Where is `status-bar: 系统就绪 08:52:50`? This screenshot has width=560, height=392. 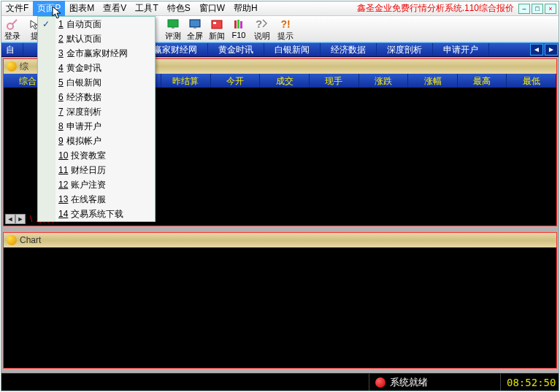 status-bar: 系统就绪 08:52:50 is located at coordinates (280, 382).